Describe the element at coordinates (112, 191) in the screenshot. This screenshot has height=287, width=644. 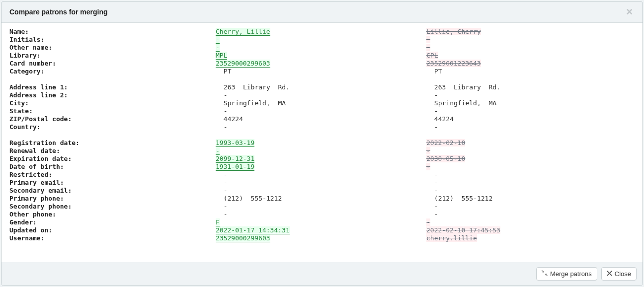
I see `field-label: Secondary email:` at that location.